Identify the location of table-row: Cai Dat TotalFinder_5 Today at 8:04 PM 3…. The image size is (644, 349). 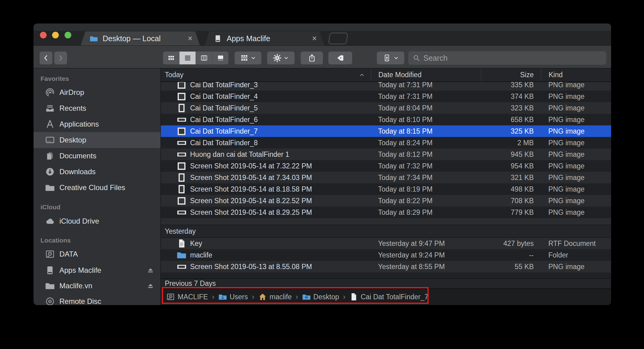
(386, 108).